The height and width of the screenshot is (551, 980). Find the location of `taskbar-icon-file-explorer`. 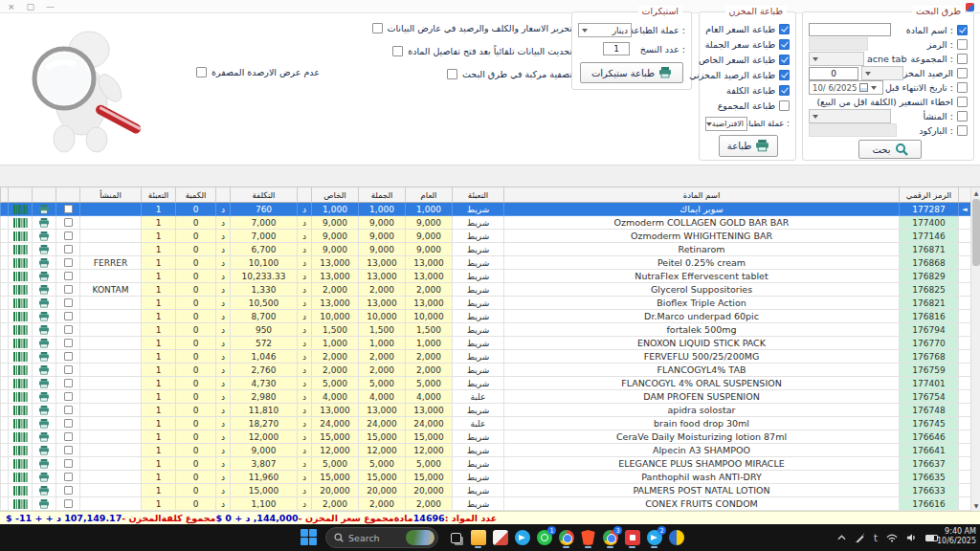

taskbar-icon-file-explorer is located at coordinates (479, 538).